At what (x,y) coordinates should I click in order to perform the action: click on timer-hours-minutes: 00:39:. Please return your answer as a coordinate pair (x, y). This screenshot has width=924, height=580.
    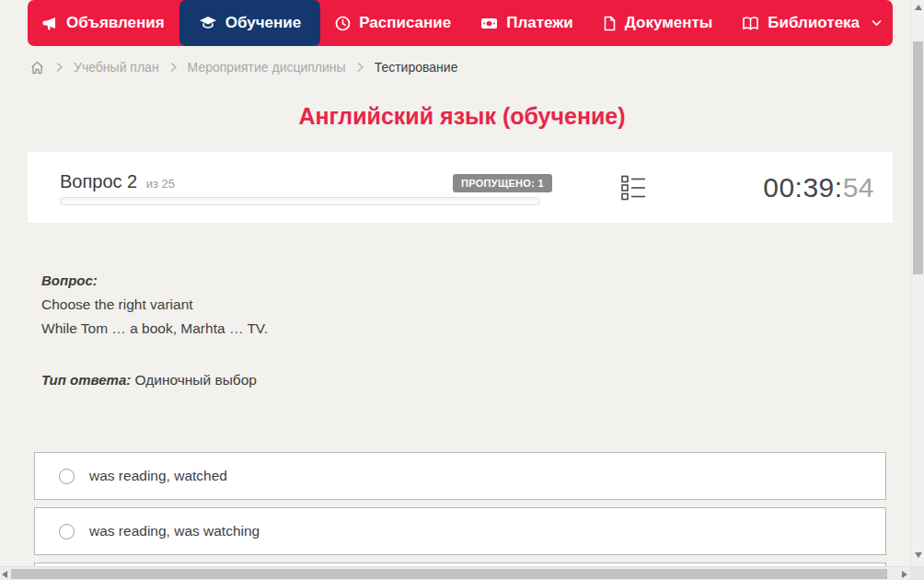
    Looking at the image, I should click on (803, 188).